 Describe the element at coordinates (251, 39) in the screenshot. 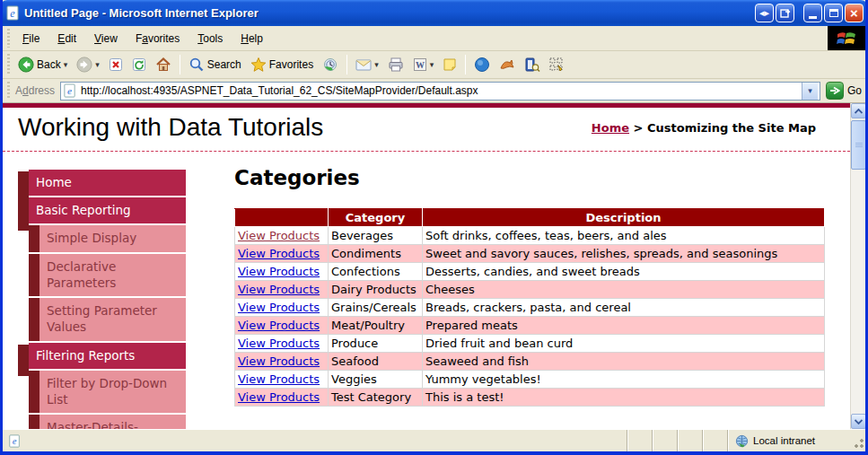

I see `menu-help: Help` at that location.